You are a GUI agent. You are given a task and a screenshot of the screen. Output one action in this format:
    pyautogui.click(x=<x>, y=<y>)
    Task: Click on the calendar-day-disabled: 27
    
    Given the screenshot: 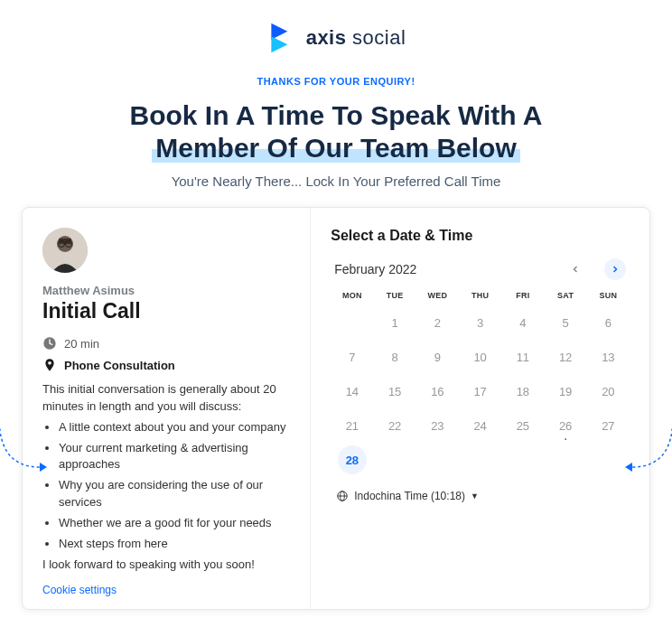 What is the action you would take?
    pyautogui.click(x=608, y=426)
    